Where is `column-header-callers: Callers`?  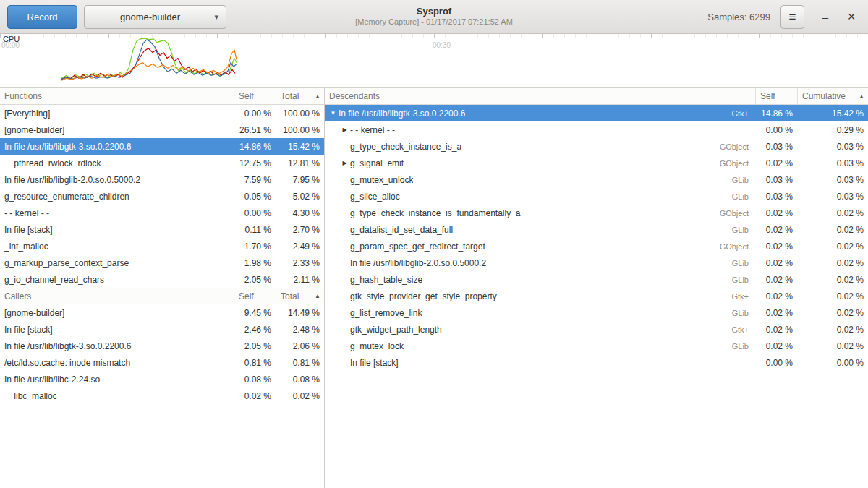
column-header-callers: Callers is located at coordinates (117, 296).